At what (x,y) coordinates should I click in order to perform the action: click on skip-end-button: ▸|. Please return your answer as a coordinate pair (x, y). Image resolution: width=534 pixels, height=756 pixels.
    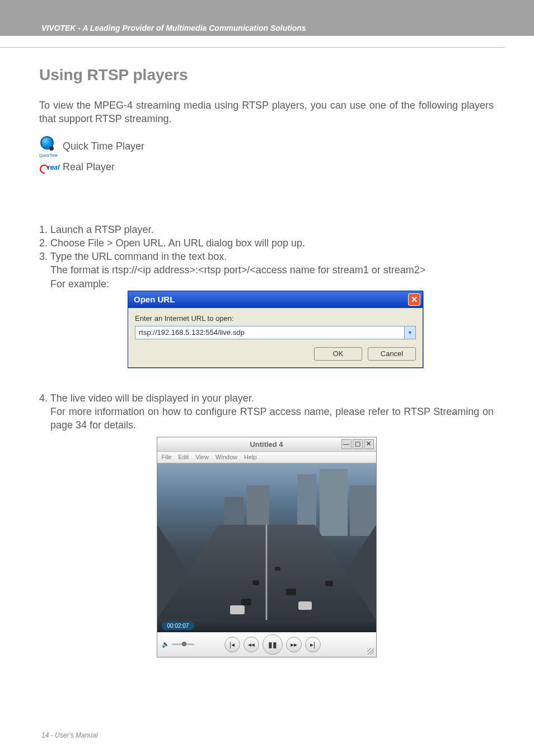
    Looking at the image, I should click on (313, 645).